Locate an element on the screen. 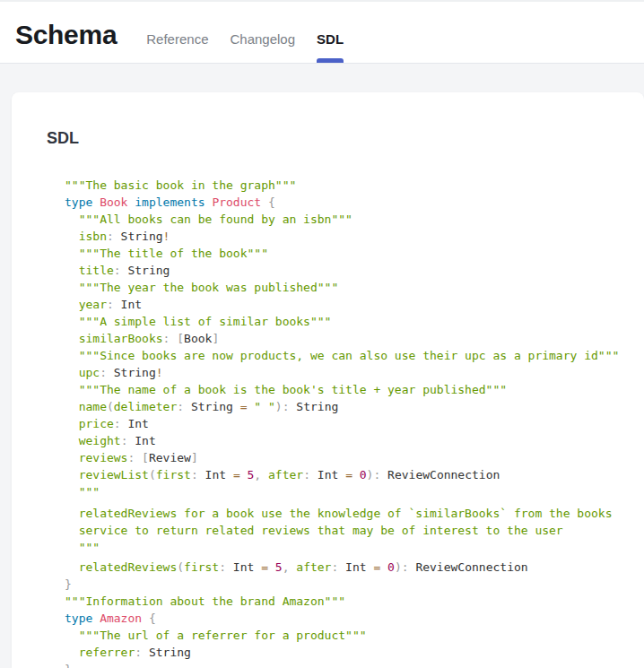  code-token: """The name of a book is the book's titl… is located at coordinates (292, 389).